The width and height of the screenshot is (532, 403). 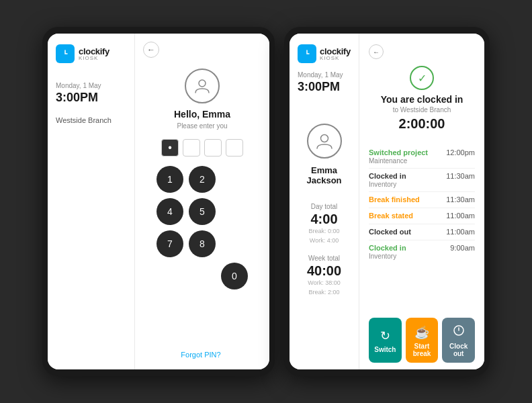 What do you see at coordinates (202, 114) in the screenshot?
I see `hello-text: Hello, Emma` at bounding box center [202, 114].